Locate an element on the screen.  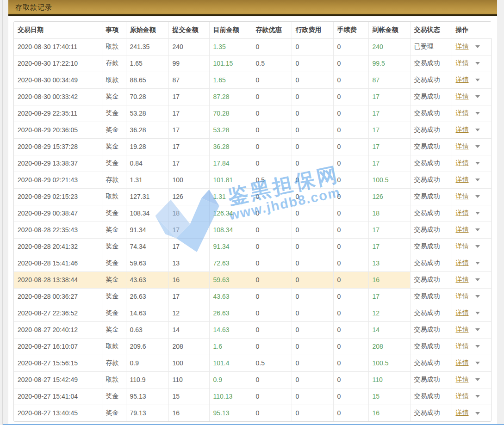
column-header-arrival: 到帐金额 is located at coordinates (389, 30).